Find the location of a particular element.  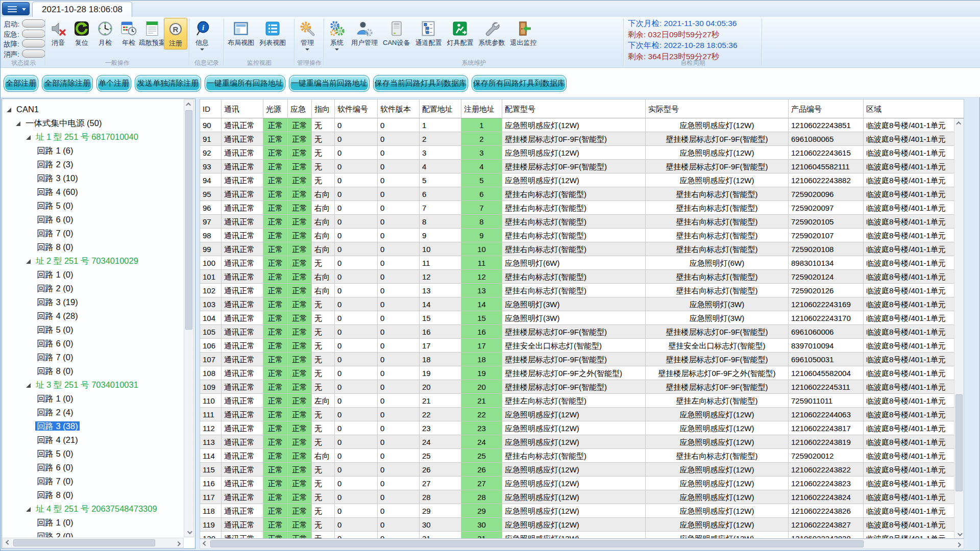

column-header-sw_ver: 软件版本 is located at coordinates (399, 109).